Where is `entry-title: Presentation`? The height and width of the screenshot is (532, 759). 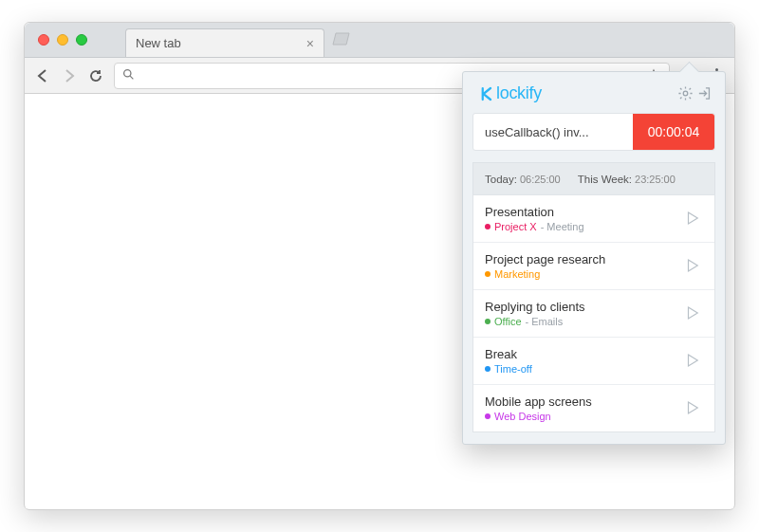
entry-title: Presentation is located at coordinates (584, 212).